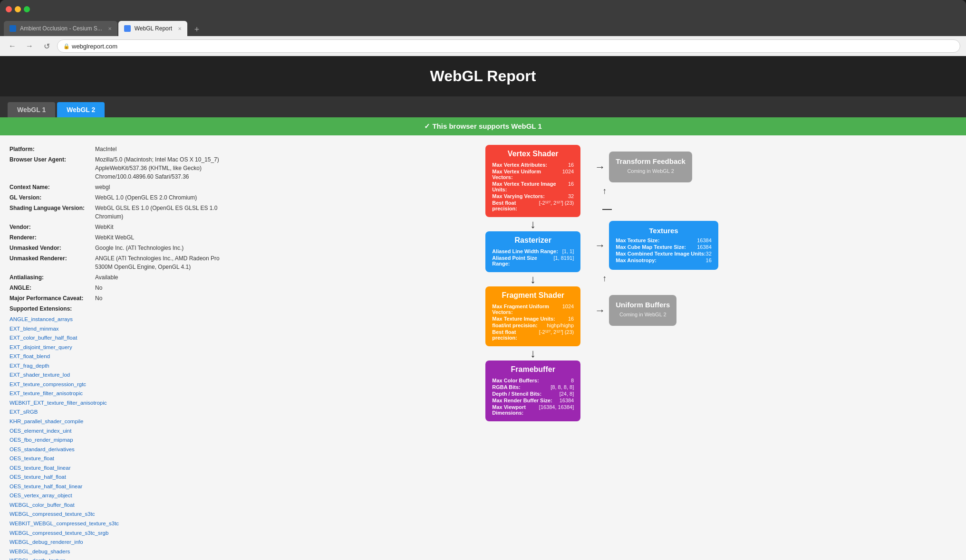 The image size is (966, 560). Describe the element at coordinates (124, 533) in the screenshot. I see `ext-link: WEBGL_compressed_texture_s3tc_srgb` at that location.